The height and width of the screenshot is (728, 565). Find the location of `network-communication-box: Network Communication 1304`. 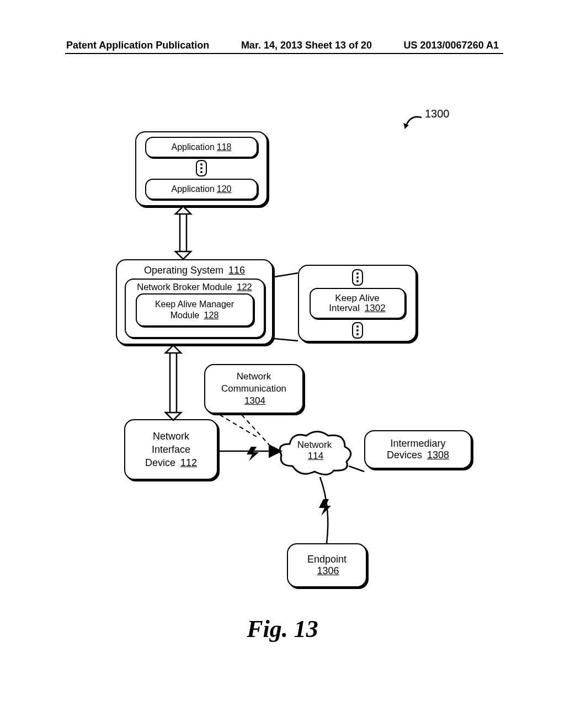

network-communication-box: Network Communication 1304 is located at coordinates (254, 389).